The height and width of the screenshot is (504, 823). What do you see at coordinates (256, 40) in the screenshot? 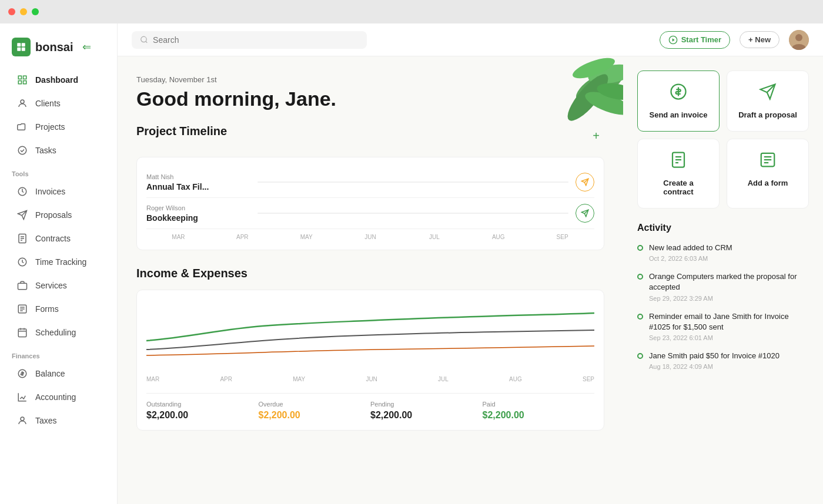
I see `search-input` at bounding box center [256, 40].